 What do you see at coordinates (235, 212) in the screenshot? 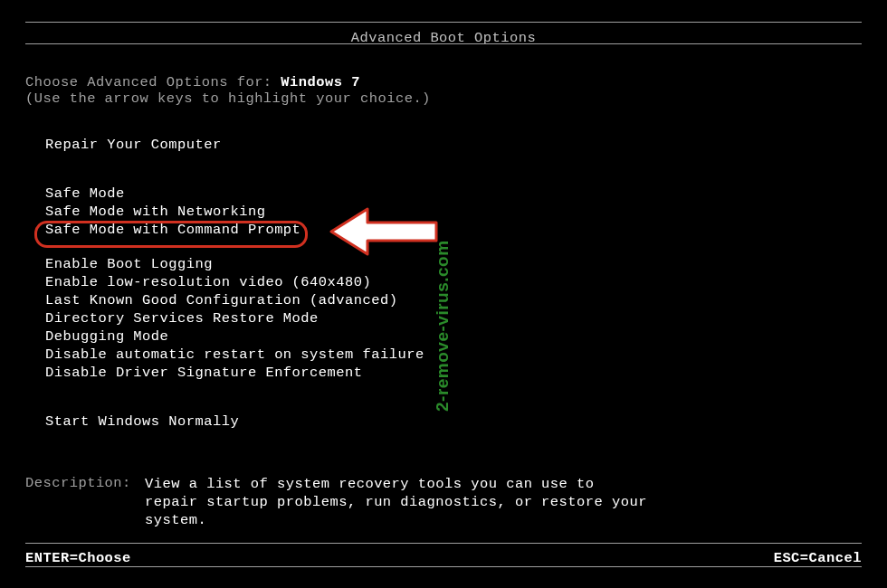
I see `menu-safe-mode-networking: Safe Mode with Networking` at bounding box center [235, 212].